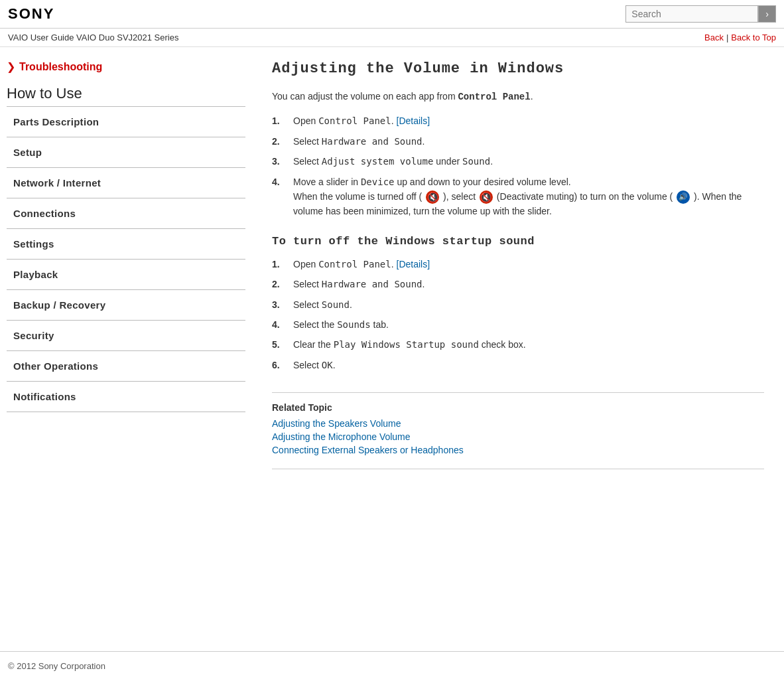  What do you see at coordinates (518, 284) in the screenshot?
I see `step-2-2: 2. Select Hardware and Sound.` at bounding box center [518, 284].